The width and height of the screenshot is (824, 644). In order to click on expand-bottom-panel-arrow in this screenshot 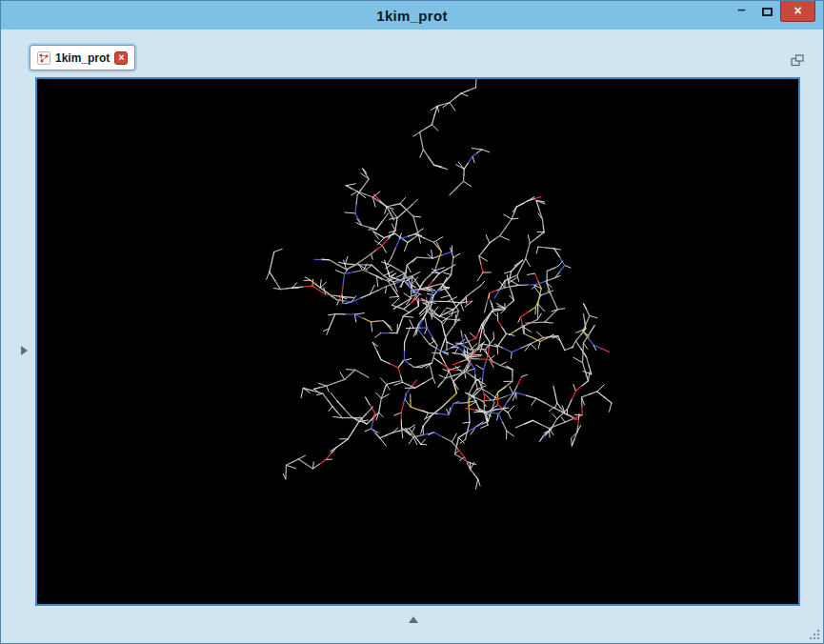, I will do `click(413, 619)`.